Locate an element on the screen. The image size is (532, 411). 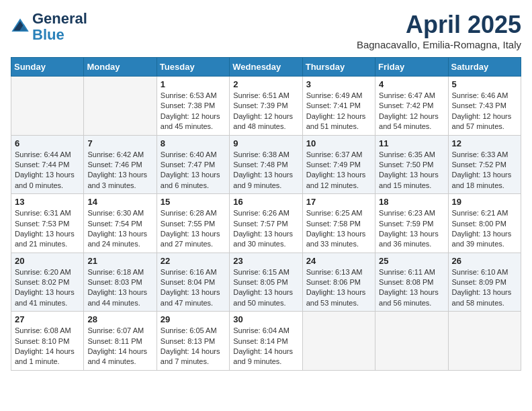
day-number: 19 is located at coordinates (485, 201).